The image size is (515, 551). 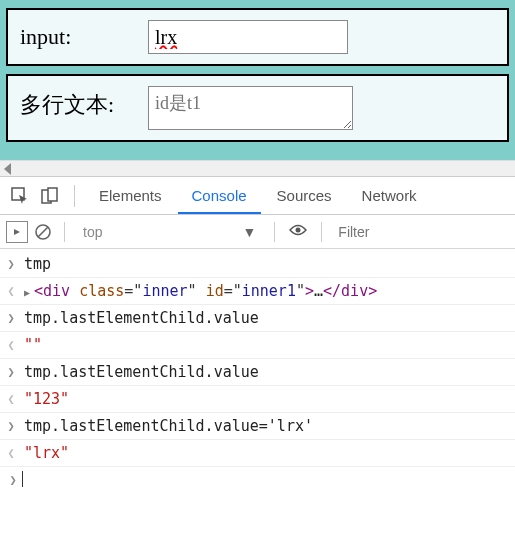 What do you see at coordinates (92, 232) in the screenshot?
I see `context-label: top` at bounding box center [92, 232].